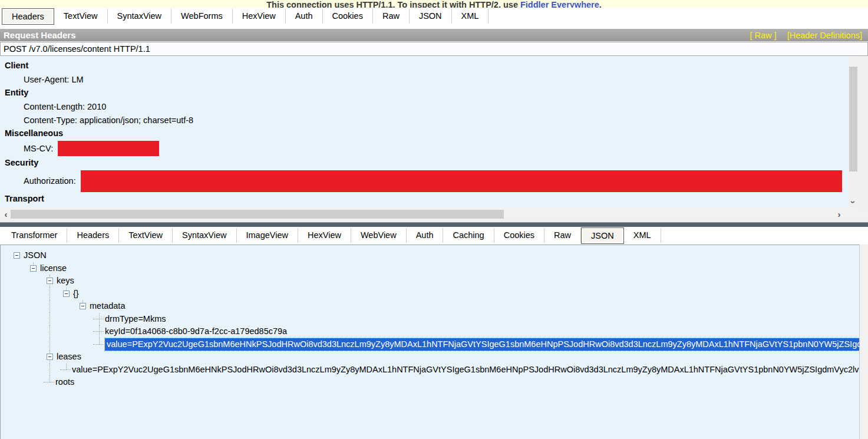 The width and height of the screenshot is (868, 439). I want to click on notice-prefix: This connection uses HTTP/1.1. To inspec…, so click(394, 4).